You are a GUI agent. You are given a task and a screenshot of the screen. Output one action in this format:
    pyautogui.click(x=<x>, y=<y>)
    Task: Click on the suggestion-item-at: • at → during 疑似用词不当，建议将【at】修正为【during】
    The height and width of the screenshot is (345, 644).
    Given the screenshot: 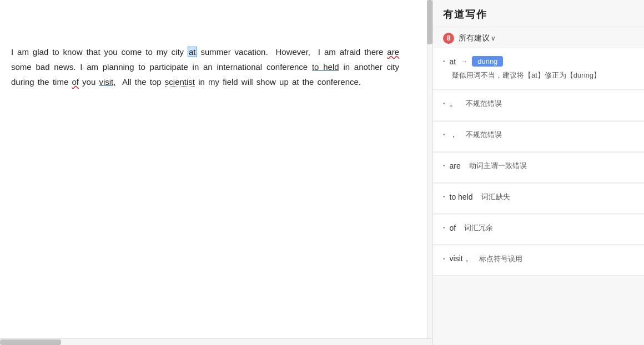 What is the action you would take?
    pyautogui.click(x=539, y=69)
    